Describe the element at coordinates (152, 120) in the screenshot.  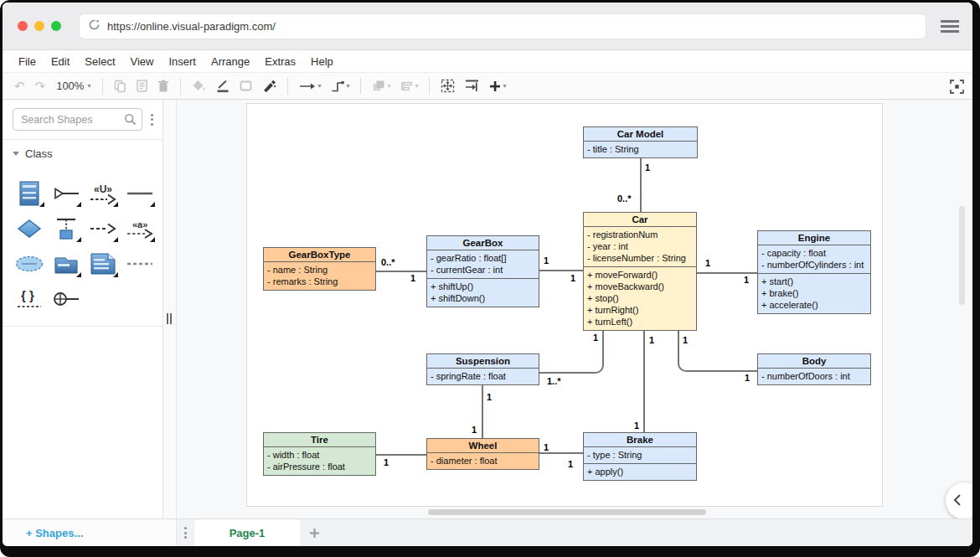
I see `panel-more-icon` at that location.